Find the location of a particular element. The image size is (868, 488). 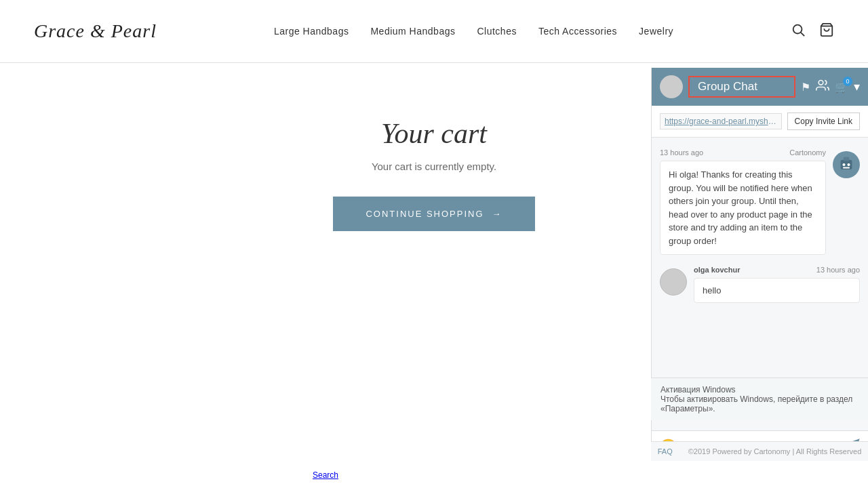

system-message-sender: Cartonomy is located at coordinates (808, 152).